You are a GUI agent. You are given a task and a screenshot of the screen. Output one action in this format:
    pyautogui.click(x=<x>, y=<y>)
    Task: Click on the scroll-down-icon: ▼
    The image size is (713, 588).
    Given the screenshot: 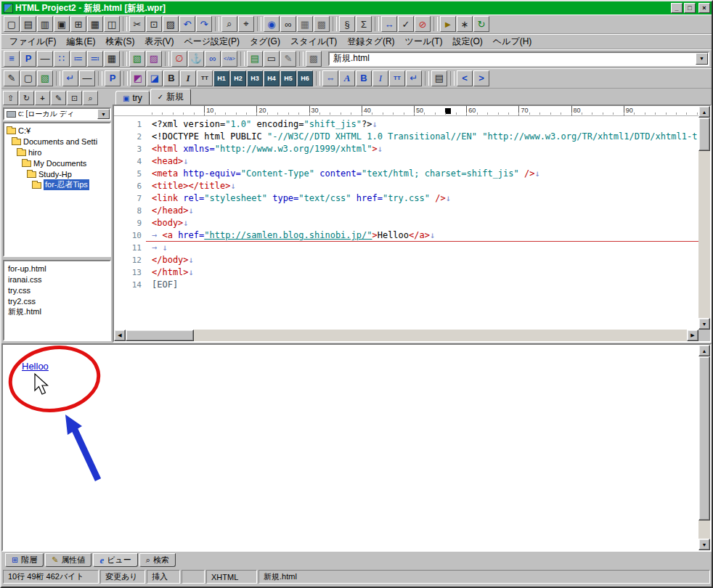 What is the action you would take?
    pyautogui.click(x=704, y=324)
    